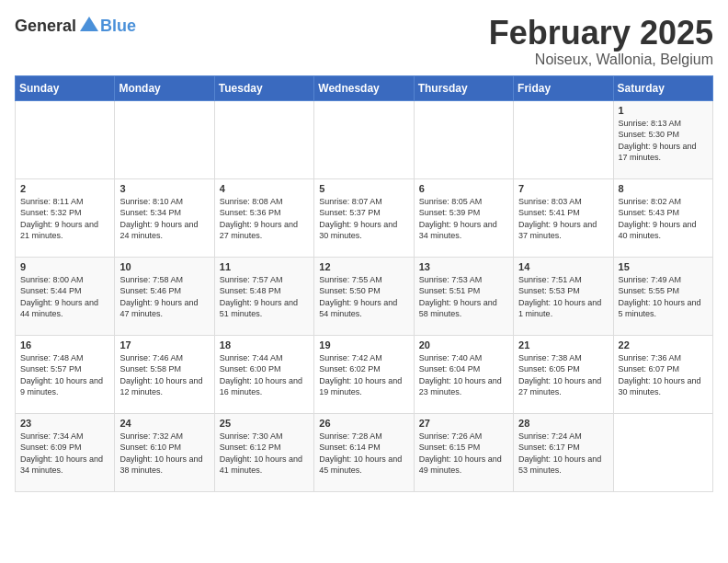 Image resolution: width=728 pixels, height=563 pixels. What do you see at coordinates (164, 297) in the screenshot?
I see `day-info: Sunrise: 7:58 AM Sunset: 5:46 PM Dayligh…` at bounding box center [164, 297].